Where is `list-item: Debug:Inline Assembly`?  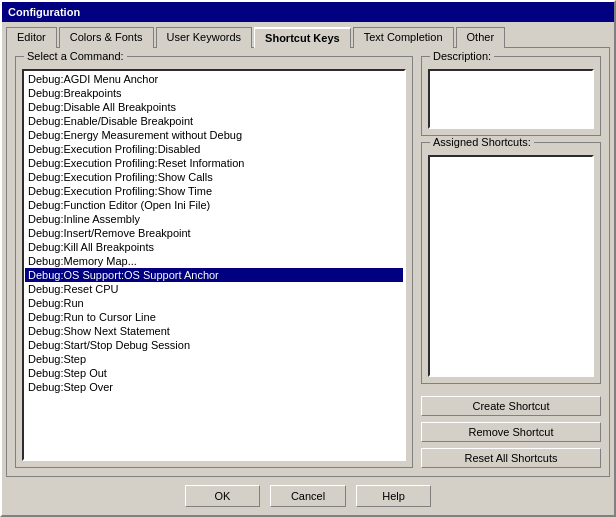
list-item: Debug:Inline Assembly is located at coordinates (214, 219).